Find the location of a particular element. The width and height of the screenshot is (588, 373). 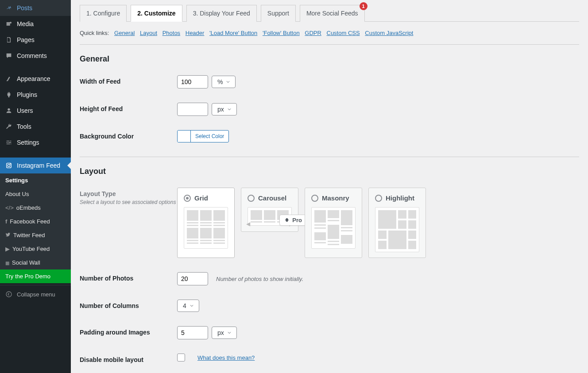

sidebar-item-plugins: Plugins is located at coordinates (35, 95).